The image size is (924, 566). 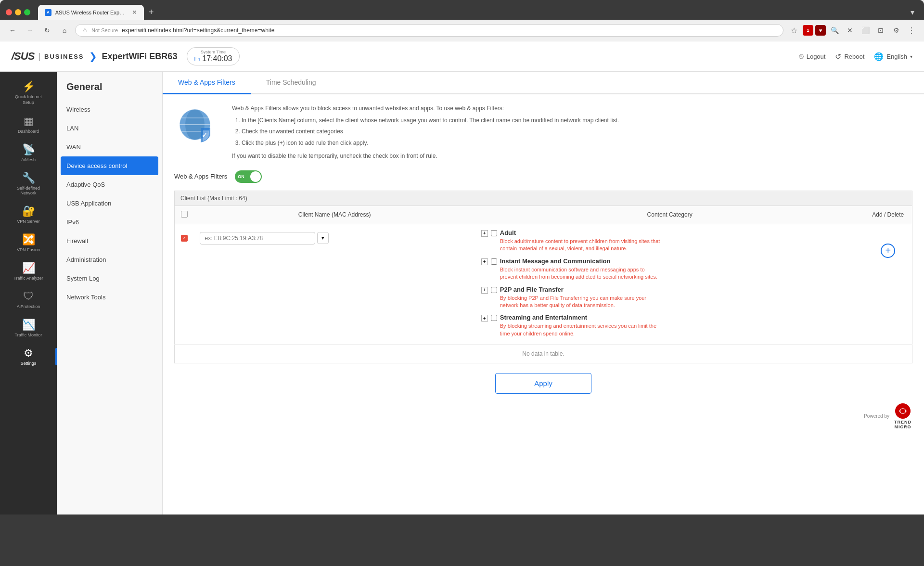 What do you see at coordinates (582, 273) in the screenshot?
I see `category-instant-desc: Block instant communication software and…` at bounding box center [582, 273].